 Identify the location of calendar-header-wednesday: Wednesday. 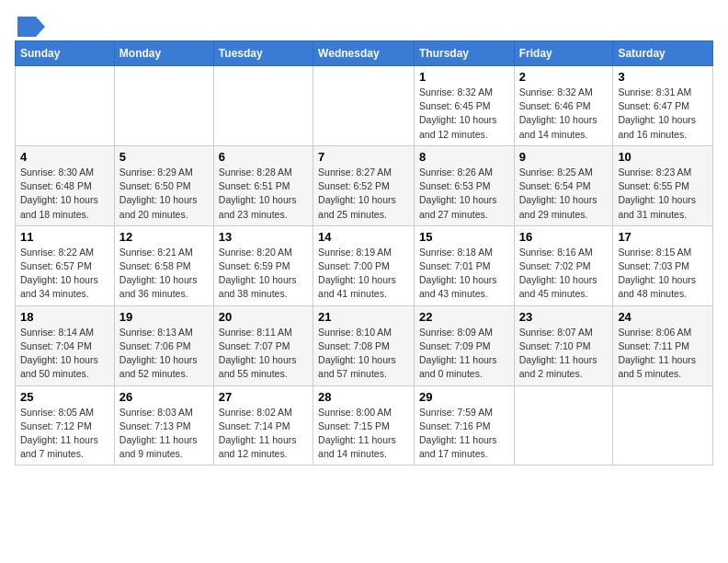
(364, 53).